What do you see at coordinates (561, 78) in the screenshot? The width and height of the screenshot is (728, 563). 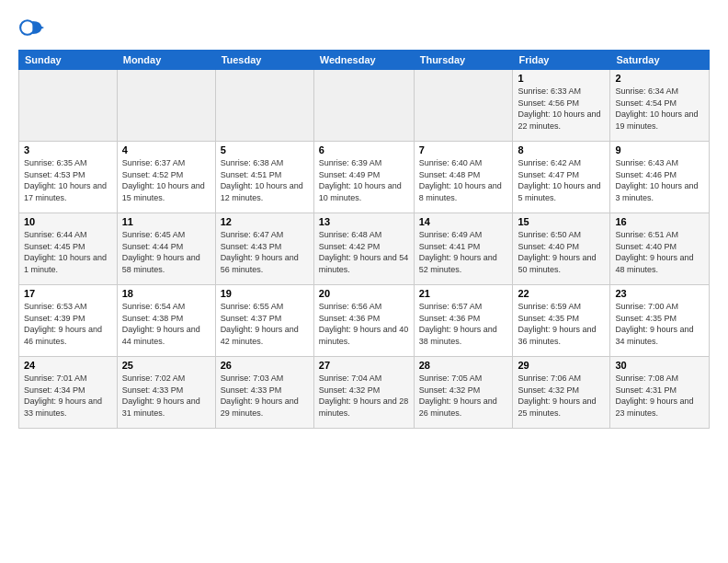 I see `day-number: 1` at bounding box center [561, 78].